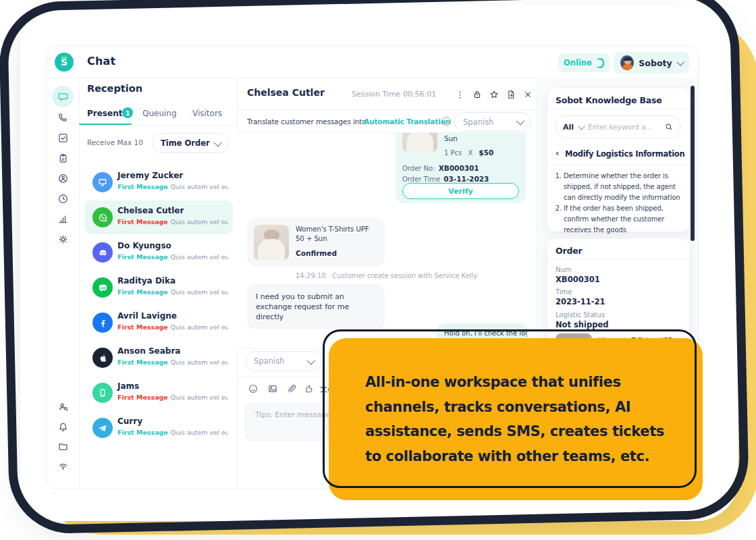 Image resolution: width=756 pixels, height=540 pixels. Describe the element at coordinates (407, 122) in the screenshot. I see `translate-mode-link: Automatic Translation` at that location.